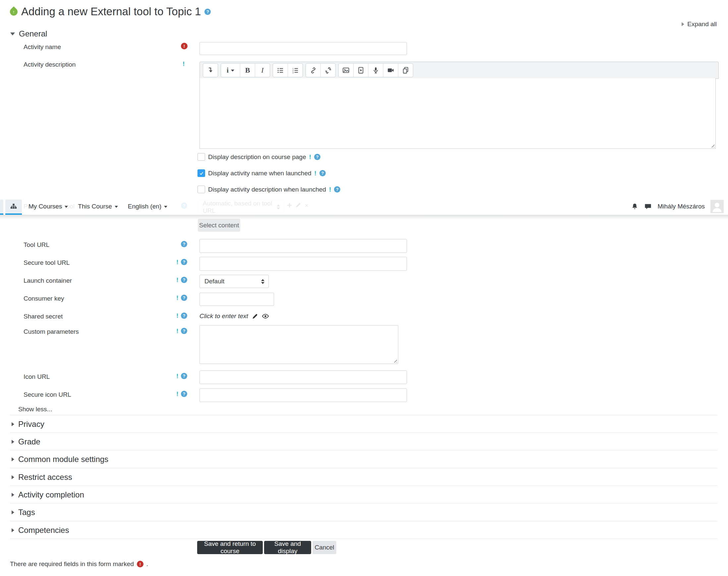  Describe the element at coordinates (42, 47) in the screenshot. I see `activity-name-label: Activity name` at that location.